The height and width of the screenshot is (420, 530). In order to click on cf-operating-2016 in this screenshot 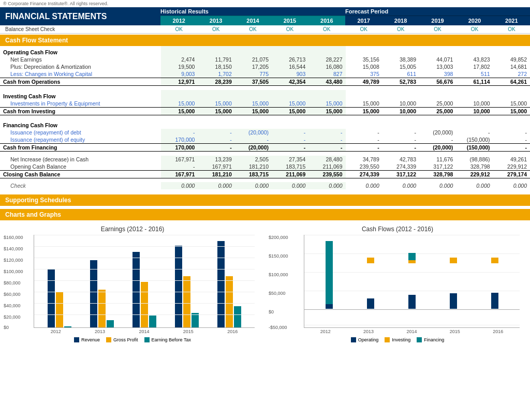, I will do `click(495, 301)`.